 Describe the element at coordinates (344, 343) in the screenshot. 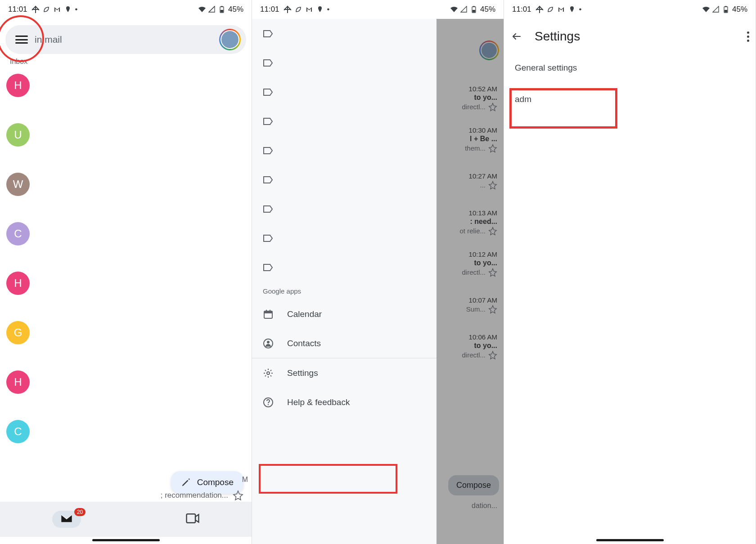

I see `drawer-contacts: Contacts` at that location.